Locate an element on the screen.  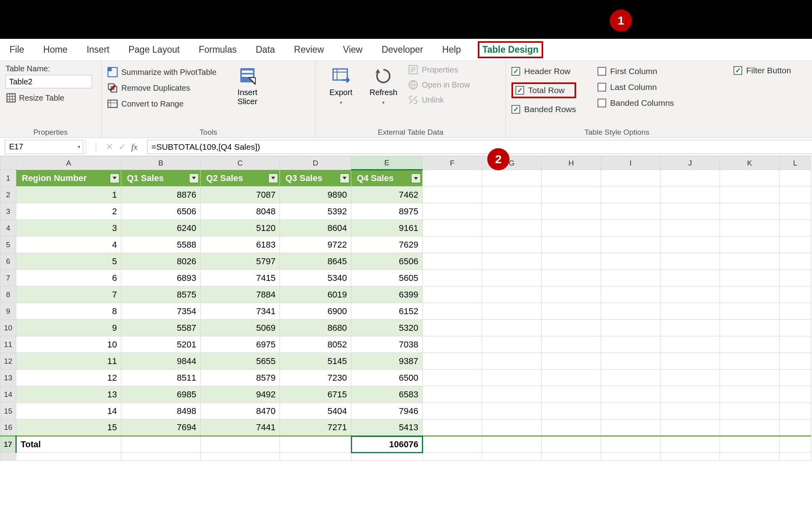
row-header-17: 17 is located at coordinates (8, 444).